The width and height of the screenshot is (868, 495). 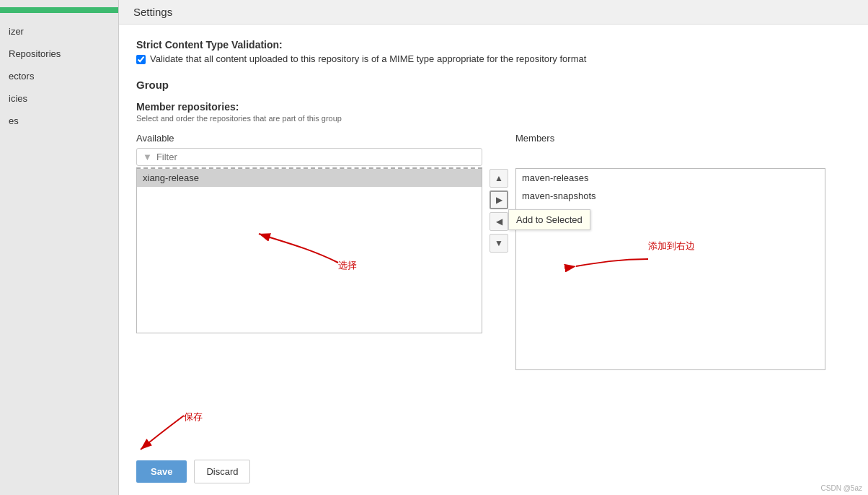 I want to click on members-label: Members, so click(x=670, y=139).